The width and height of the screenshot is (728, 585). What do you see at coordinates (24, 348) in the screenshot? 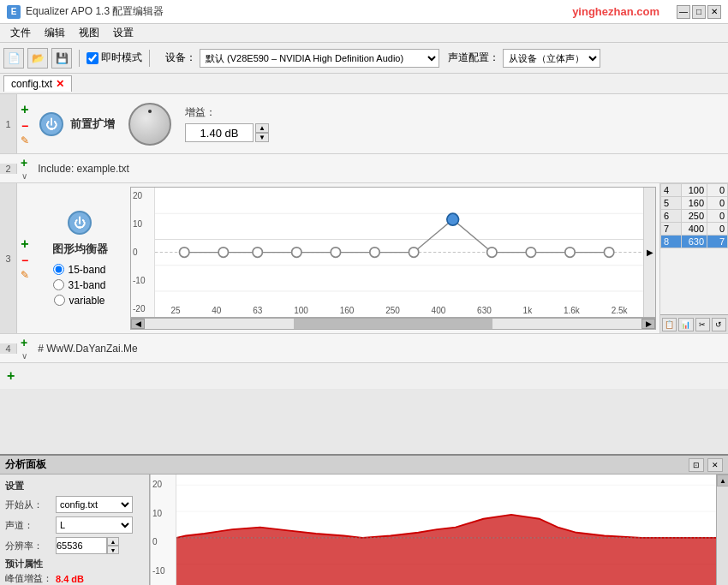
I see `filter-controls-4: + ∨` at bounding box center [24, 348].